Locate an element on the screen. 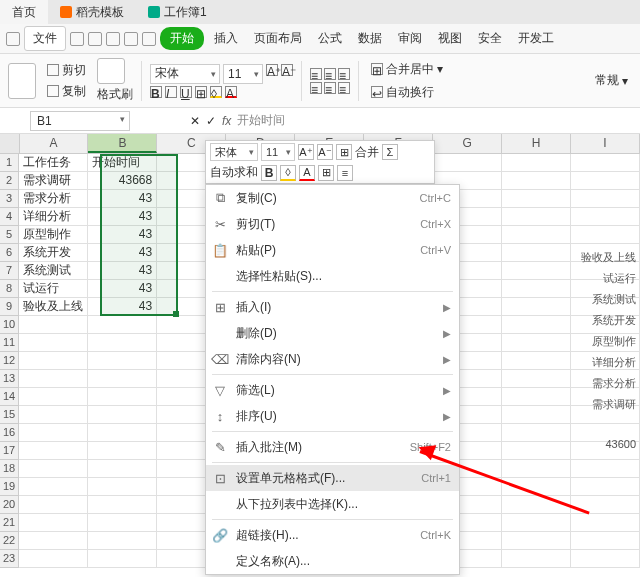 This screenshot has width=640, height=577. italic-icon: I is located at coordinates (171, 92).